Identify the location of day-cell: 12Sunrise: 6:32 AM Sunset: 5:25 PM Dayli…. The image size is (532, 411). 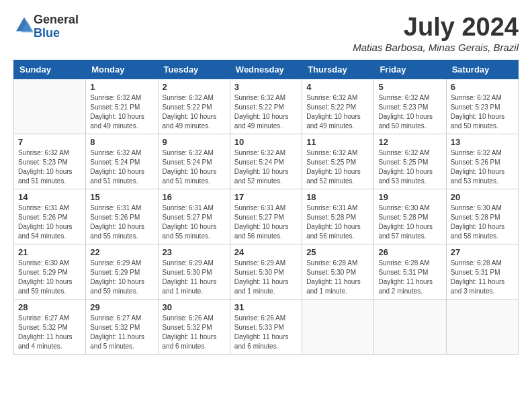
(410, 161).